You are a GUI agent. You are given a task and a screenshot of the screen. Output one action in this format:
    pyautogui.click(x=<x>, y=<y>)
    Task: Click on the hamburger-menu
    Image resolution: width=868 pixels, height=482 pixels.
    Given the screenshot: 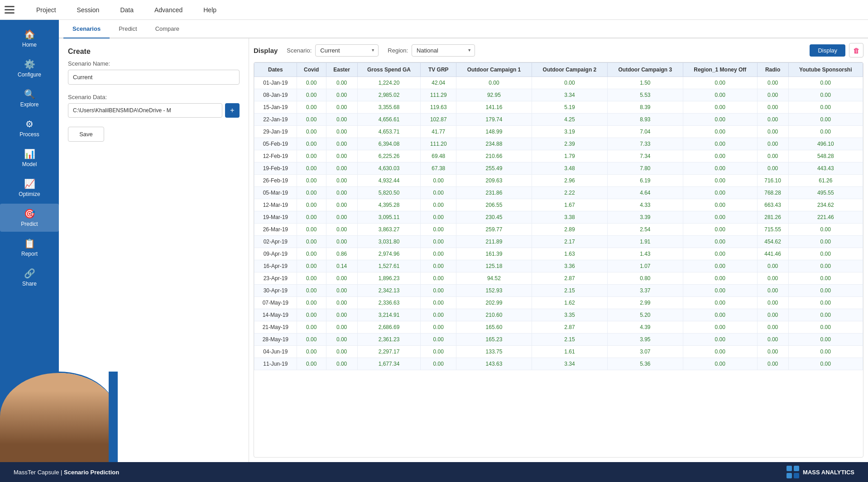 What is the action you would take?
    pyautogui.click(x=10, y=10)
    